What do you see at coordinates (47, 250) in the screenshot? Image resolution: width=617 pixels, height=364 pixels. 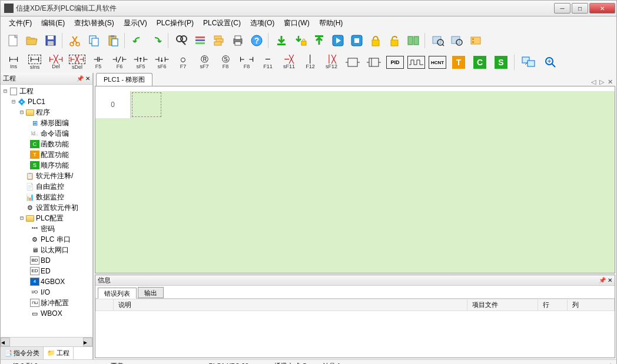 I see `tree-ethernet: 🖥以太网口` at bounding box center [47, 250].